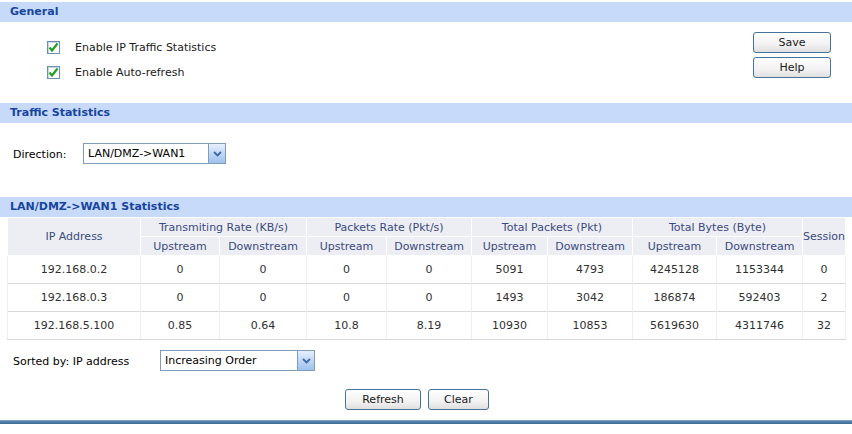 The width and height of the screenshot is (852, 434). Describe the element at coordinates (675, 298) in the screenshot. I see `cell-value: 186874` at that location.